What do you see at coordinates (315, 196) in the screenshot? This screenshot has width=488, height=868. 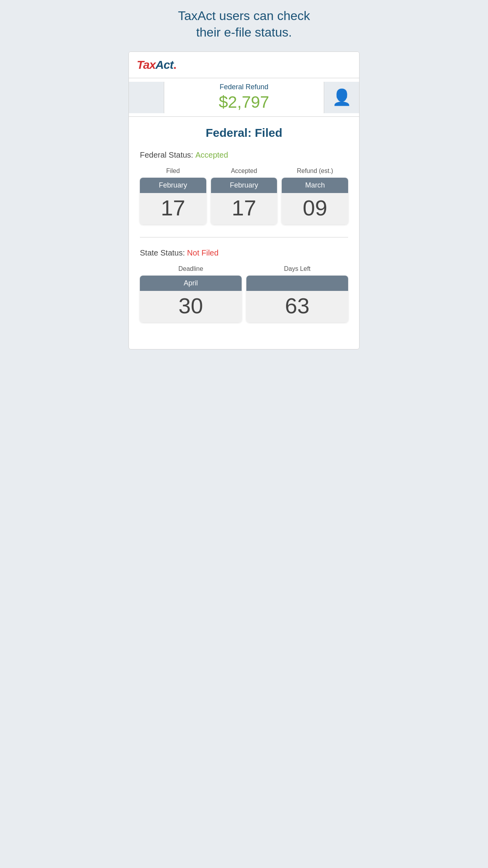 I see `refund-date-col: Refund (est.) March 09` at bounding box center [315, 196].